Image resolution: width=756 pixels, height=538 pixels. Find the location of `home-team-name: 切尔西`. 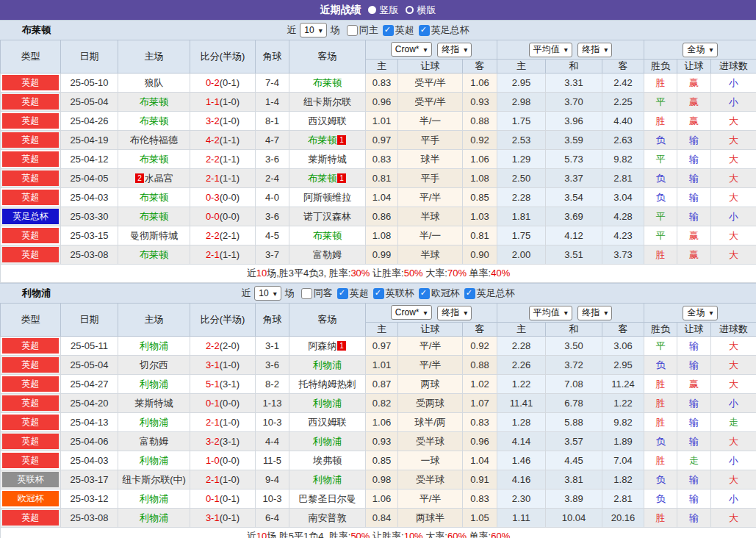

home-team-name: 切尔西 is located at coordinates (154, 365).